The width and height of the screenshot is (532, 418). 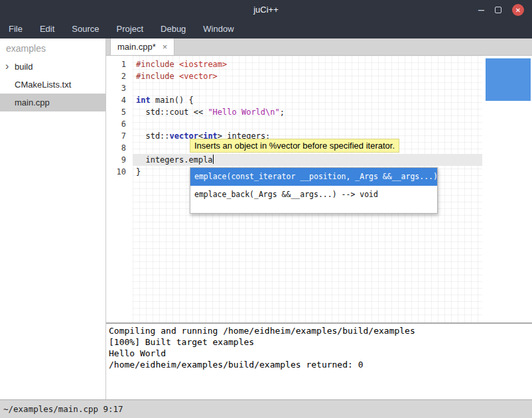 What do you see at coordinates (319, 362) in the screenshot?
I see `build-output-terminal: Compiling and running /home/eidheim/exam…` at bounding box center [319, 362].